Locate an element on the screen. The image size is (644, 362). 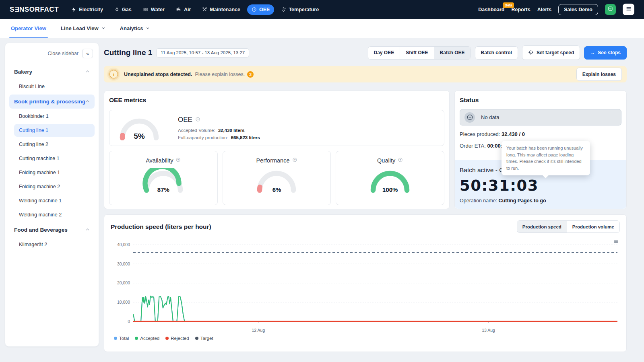
legend-item-total: Total is located at coordinates (122, 338).